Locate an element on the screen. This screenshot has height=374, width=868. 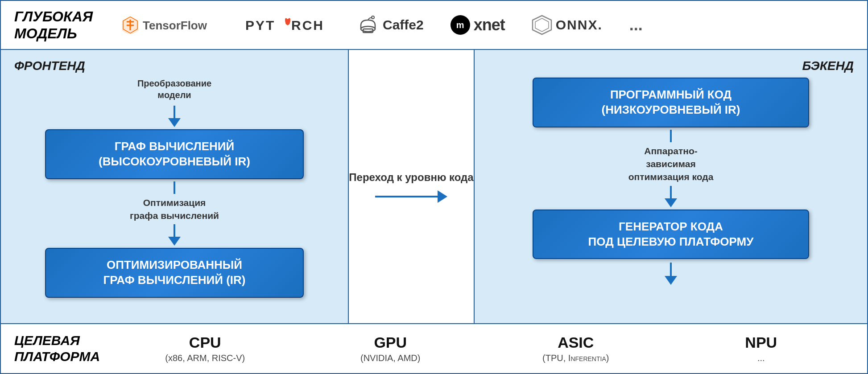
npu-sub: ... is located at coordinates (761, 358).